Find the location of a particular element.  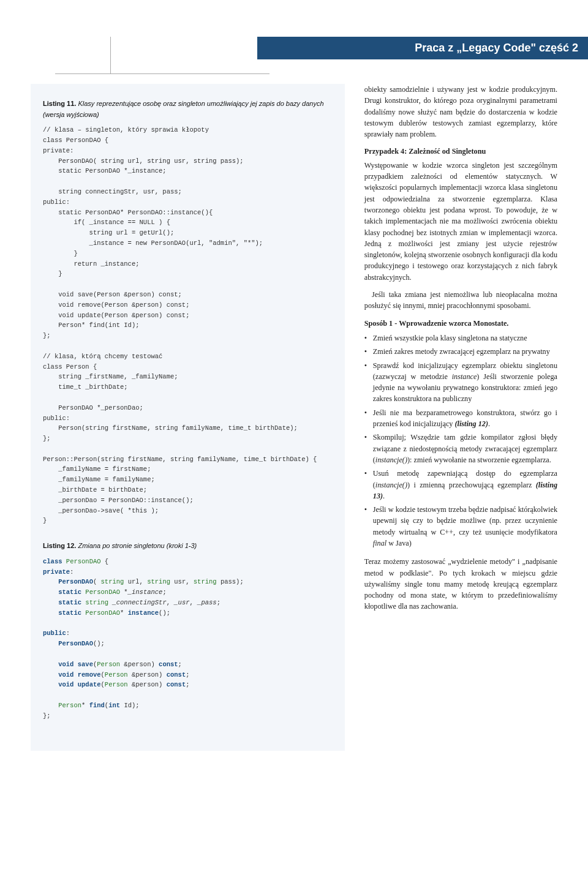

list-item: Sprawdź kod inicjalizujący egzemplarz ob… is located at coordinates (461, 382).